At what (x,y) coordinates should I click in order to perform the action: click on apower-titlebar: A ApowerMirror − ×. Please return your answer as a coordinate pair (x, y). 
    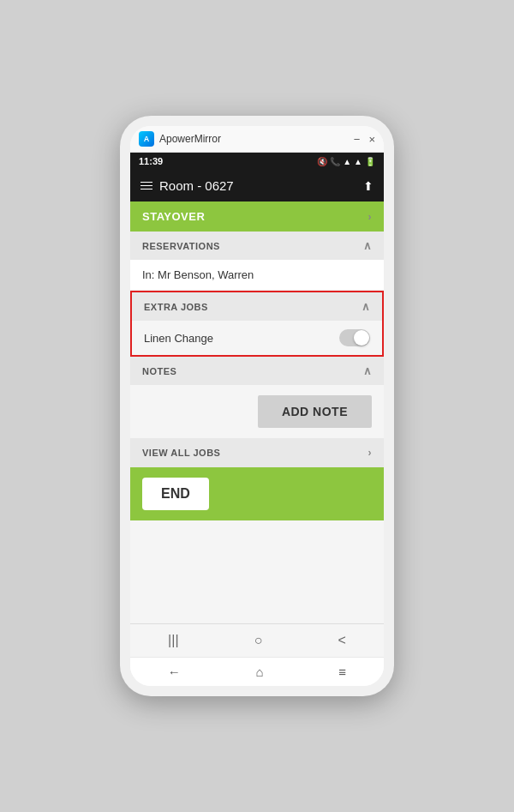
    Looking at the image, I should click on (257, 139).